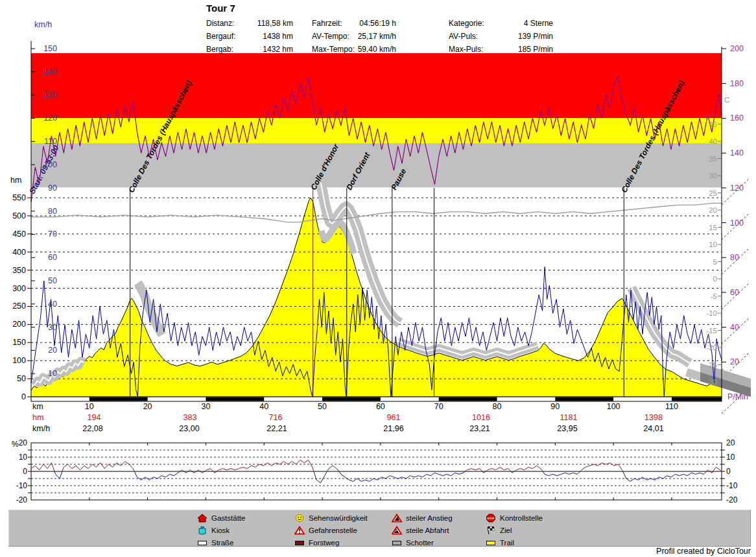  What do you see at coordinates (506, 530) in the screenshot?
I see `legend-item-label: Ziel` at bounding box center [506, 530].